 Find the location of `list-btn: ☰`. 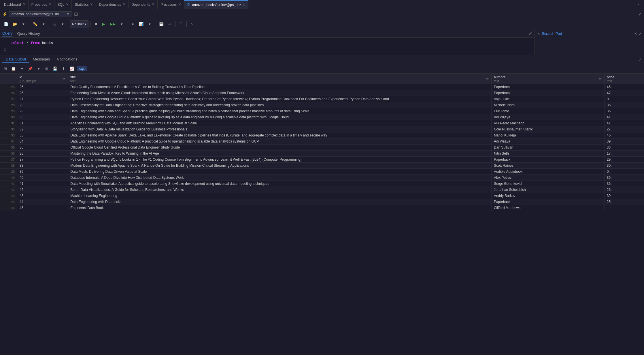

list-btn: ☰ is located at coordinates (181, 24).